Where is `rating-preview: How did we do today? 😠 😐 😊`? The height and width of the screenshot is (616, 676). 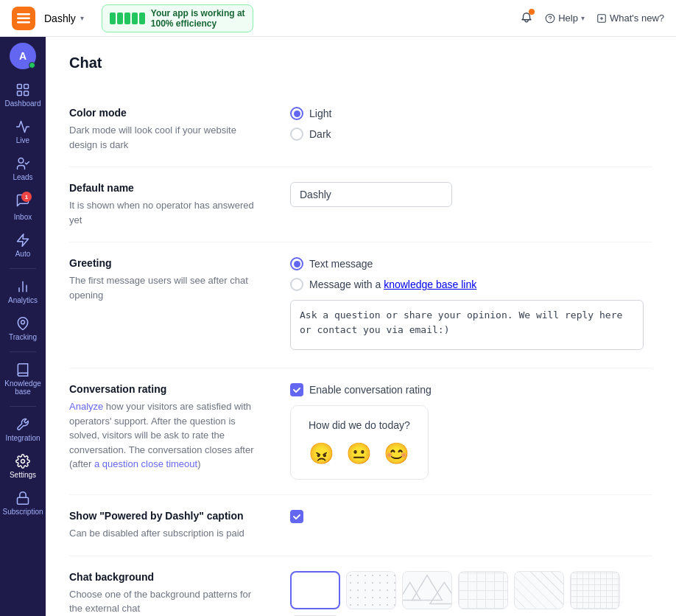 rating-preview: How did we do today? 😠 😐 😊 is located at coordinates (359, 442).